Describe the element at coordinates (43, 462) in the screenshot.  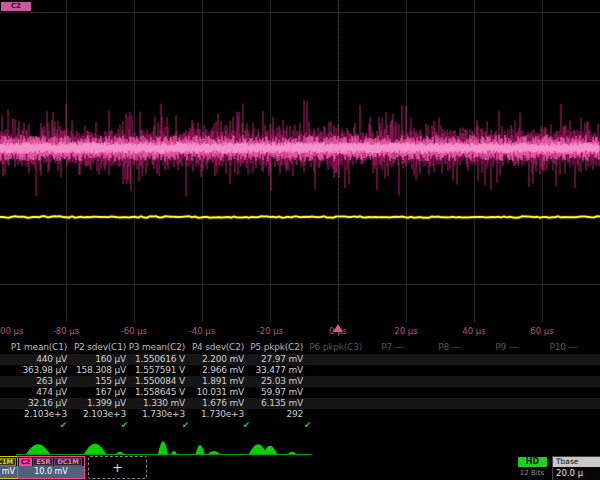
I see `c2-esr-badge: ESR` at that location.